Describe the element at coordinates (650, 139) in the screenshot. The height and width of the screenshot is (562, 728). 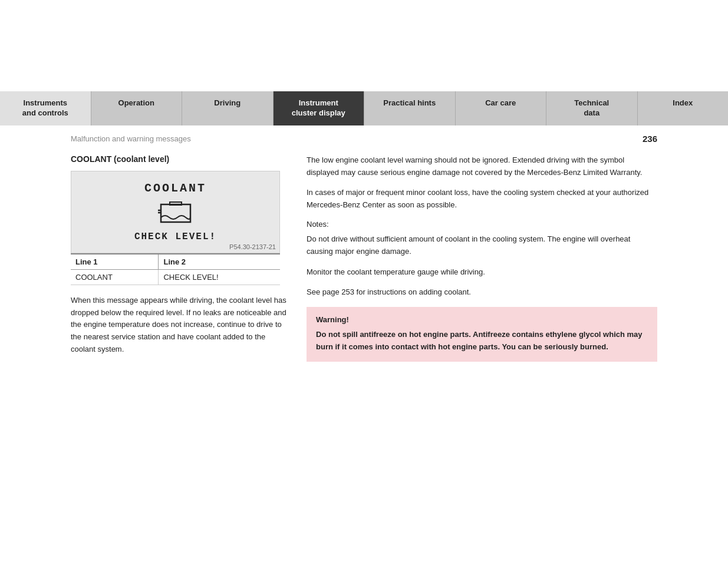
I see `page-number: 236` at that location.